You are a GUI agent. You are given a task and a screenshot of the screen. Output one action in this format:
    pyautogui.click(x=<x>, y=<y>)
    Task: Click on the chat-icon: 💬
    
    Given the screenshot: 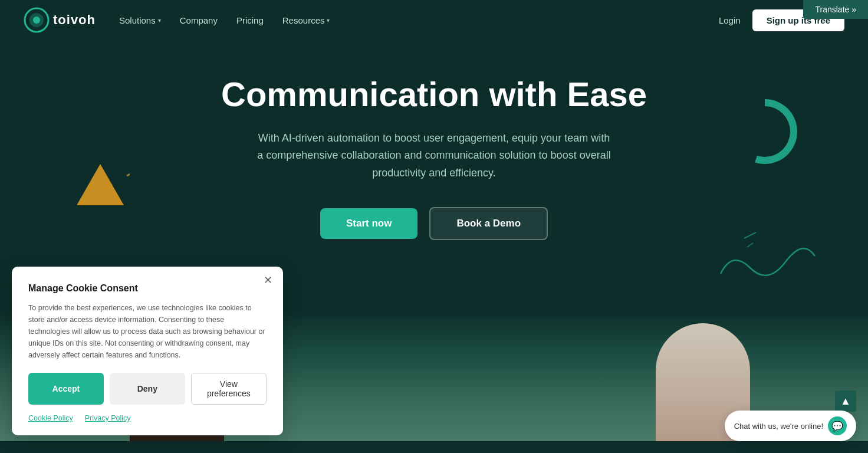 What is the action you would take?
    pyautogui.click(x=837, y=426)
    